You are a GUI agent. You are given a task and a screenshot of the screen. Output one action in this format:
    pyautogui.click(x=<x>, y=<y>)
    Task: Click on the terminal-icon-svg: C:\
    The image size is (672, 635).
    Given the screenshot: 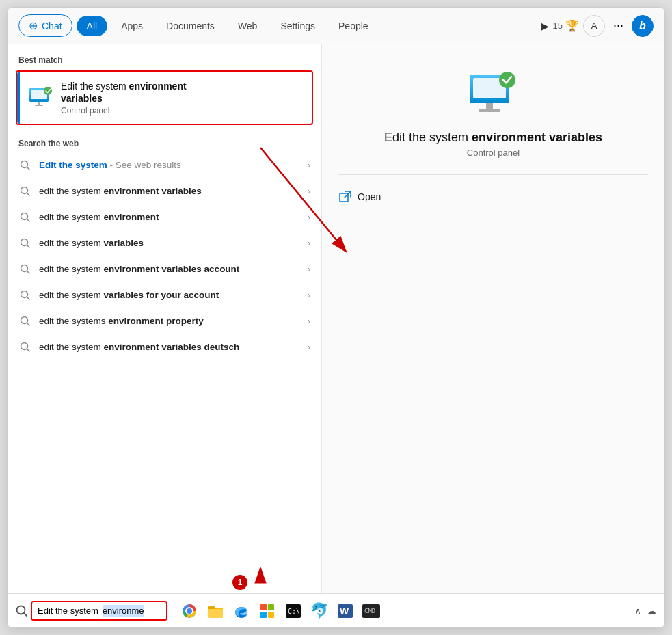 What is the action you would take?
    pyautogui.click(x=293, y=611)
    